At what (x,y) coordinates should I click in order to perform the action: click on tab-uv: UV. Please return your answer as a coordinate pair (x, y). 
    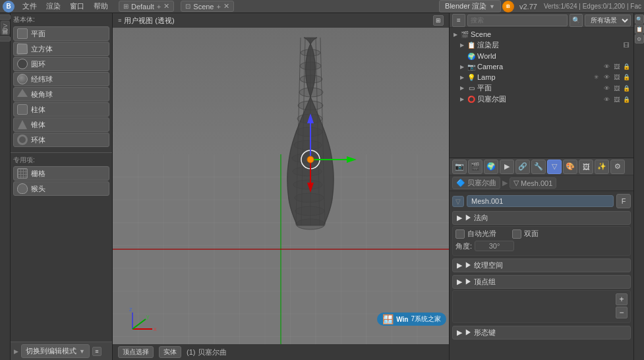
    Looking at the image, I should click on (5, 28).